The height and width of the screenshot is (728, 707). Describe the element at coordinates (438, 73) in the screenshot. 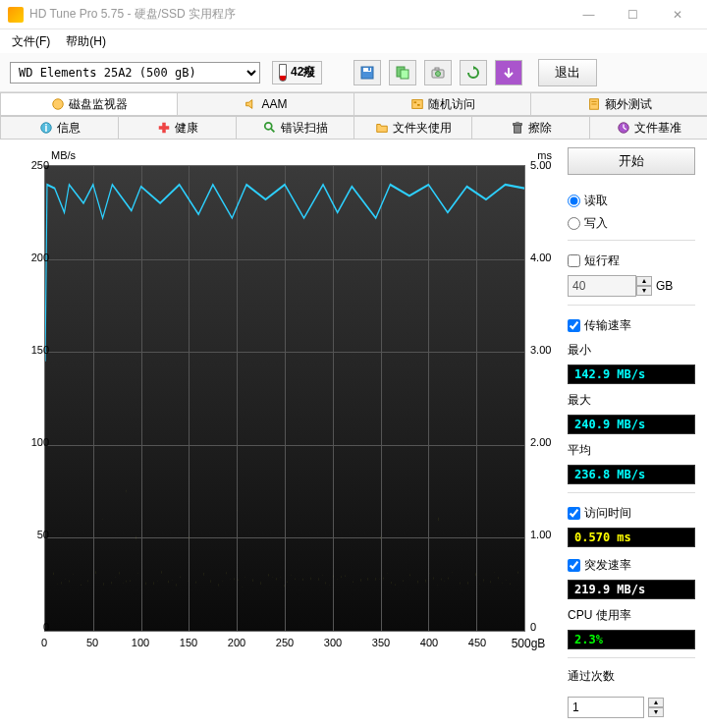

I see `screenshot-button` at that location.